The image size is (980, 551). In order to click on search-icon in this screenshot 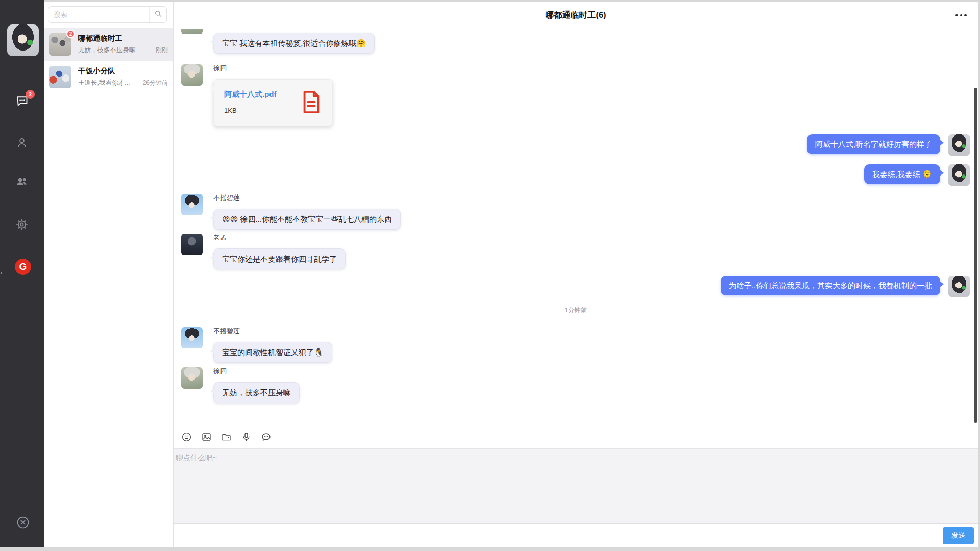, I will do `click(158, 15)`.